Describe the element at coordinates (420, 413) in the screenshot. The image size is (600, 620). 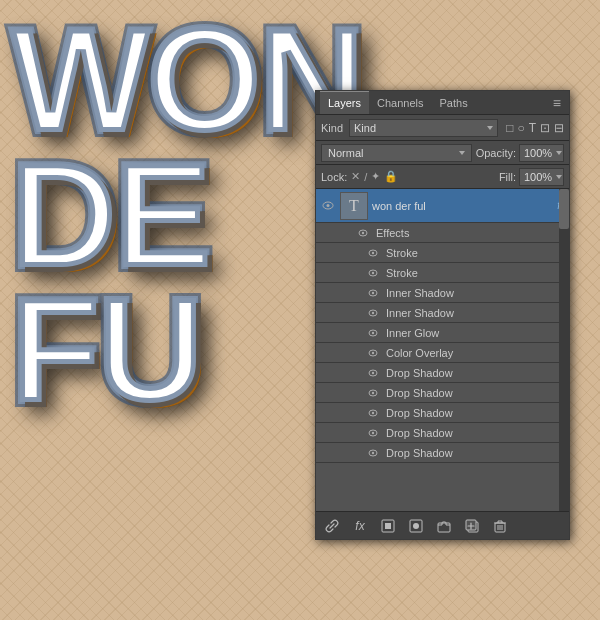
I see `dropshadow3-label: Drop Shadow` at that location.